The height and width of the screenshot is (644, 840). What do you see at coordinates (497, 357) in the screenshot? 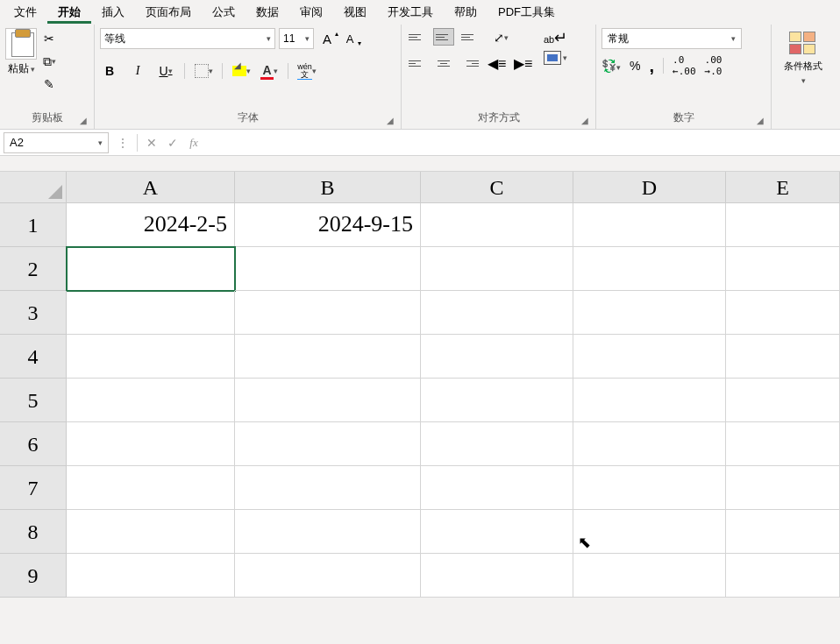
I see `cell-C4` at bounding box center [497, 357].